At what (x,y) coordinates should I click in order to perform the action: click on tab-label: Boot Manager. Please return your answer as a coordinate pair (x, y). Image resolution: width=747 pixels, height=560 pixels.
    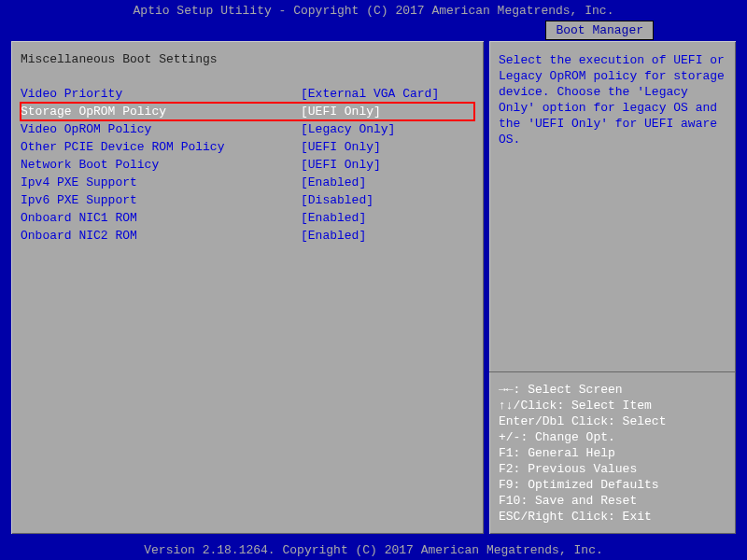
    Looking at the image, I should click on (599, 30).